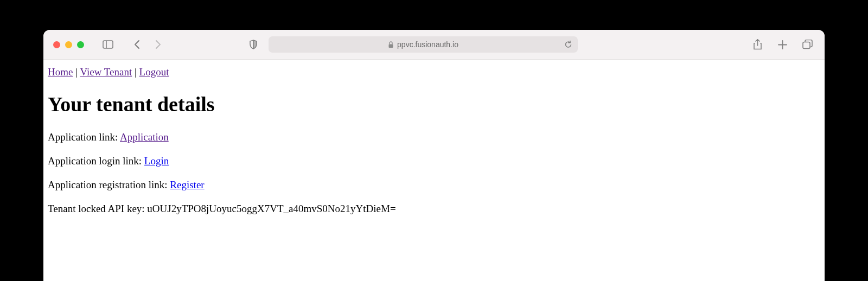 The image size is (868, 281). Describe the element at coordinates (108, 184) in the screenshot. I see `register-link-label: Application registration link:` at that location.